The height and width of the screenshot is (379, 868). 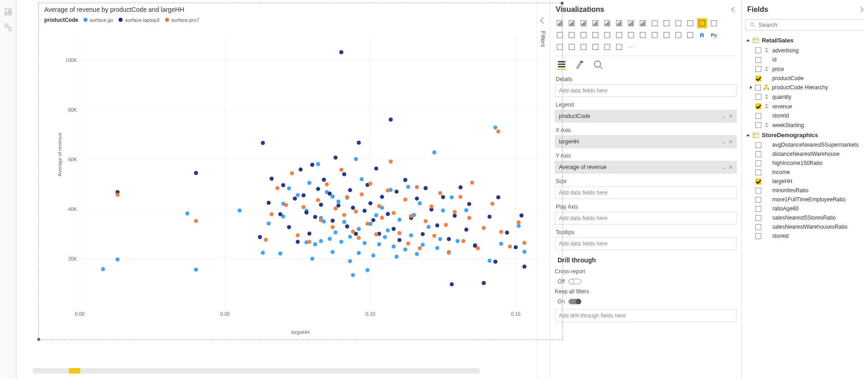 What do you see at coordinates (646, 244) in the screenshot?
I see `tooltips-well: Add data fields here` at bounding box center [646, 244].